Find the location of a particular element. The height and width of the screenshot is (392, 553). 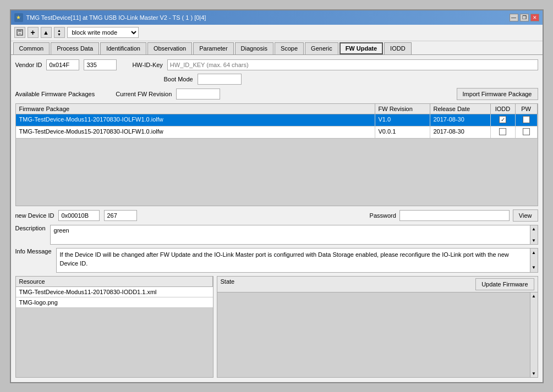

hw-id-key-label: HW-ID-Key is located at coordinates (147, 65).